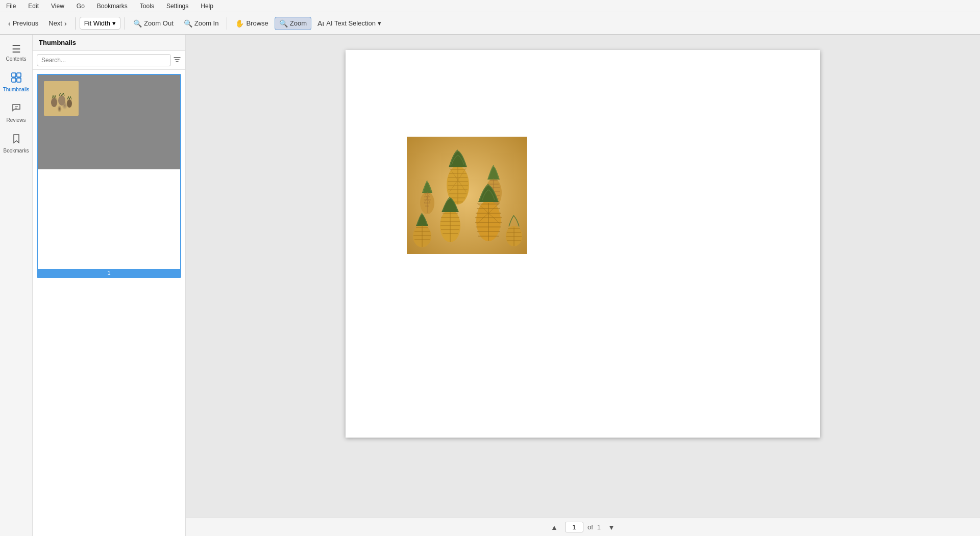 The image size is (980, 536). What do you see at coordinates (109, 273) in the screenshot?
I see `thumbnail-page-number: 1` at bounding box center [109, 273].